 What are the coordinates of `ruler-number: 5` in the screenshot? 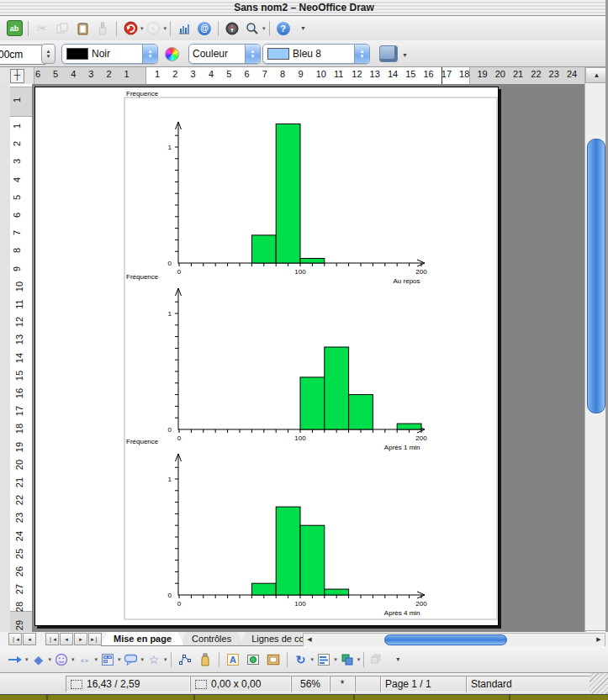 It's located at (56, 74).